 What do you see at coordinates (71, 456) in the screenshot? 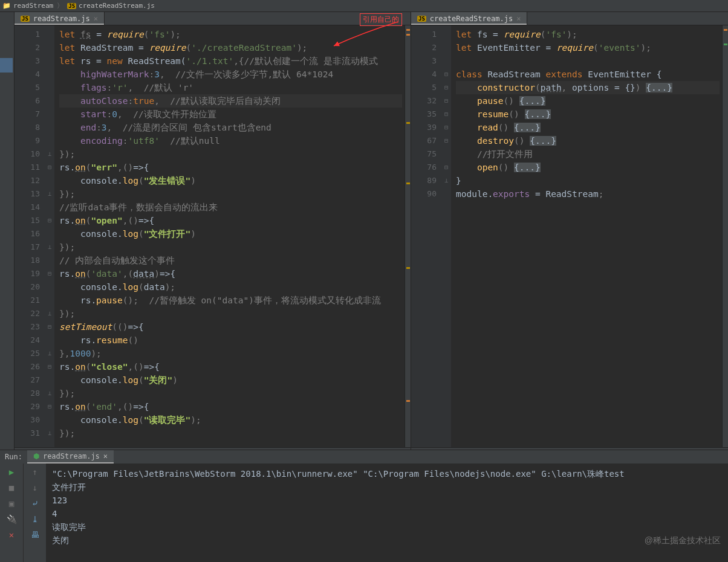
I see `run-config-label: readStream.js` at bounding box center [71, 456].